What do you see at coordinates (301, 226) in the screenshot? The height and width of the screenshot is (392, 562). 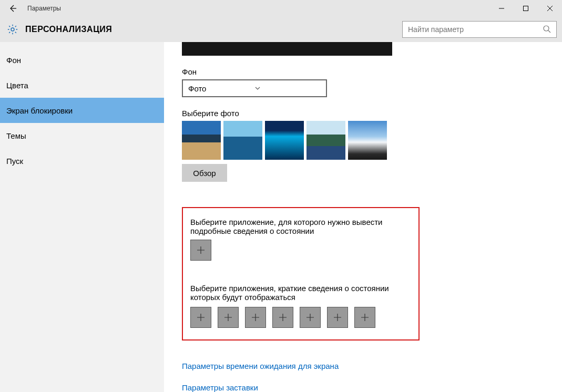 I see `detailed-app-label: Выберите приложение, для которого нужно …` at bounding box center [301, 226].